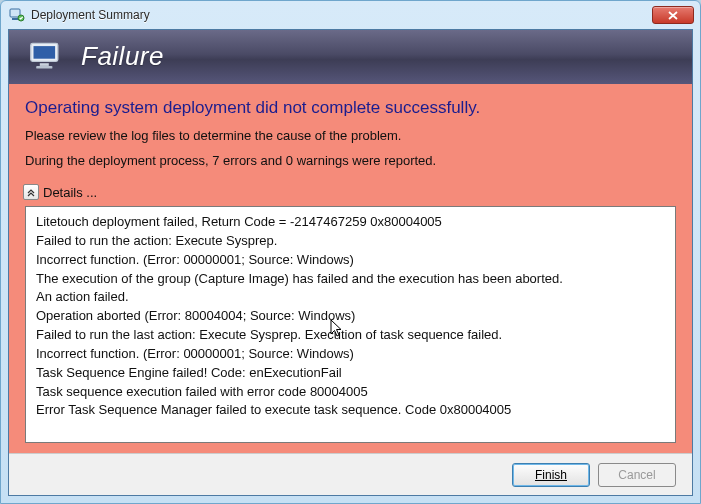 The width and height of the screenshot is (701, 504). Describe the element at coordinates (350, 57) in the screenshot. I see `banner: Failure` at that location.